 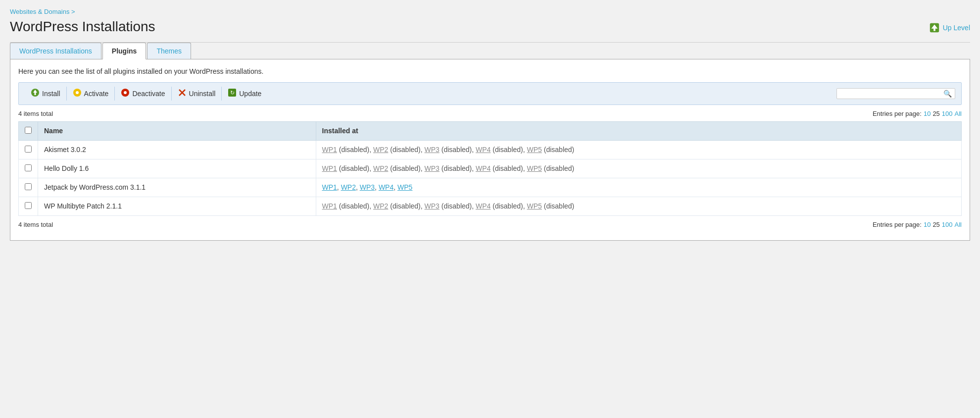 What do you see at coordinates (892, 93) in the screenshot?
I see `search-input` at bounding box center [892, 93].